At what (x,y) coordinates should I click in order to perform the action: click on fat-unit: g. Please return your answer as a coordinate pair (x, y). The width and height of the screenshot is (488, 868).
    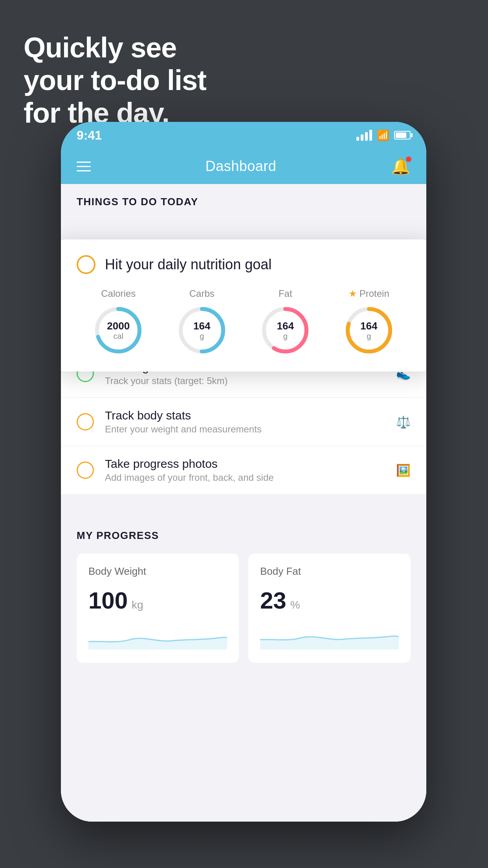
    Looking at the image, I should click on (285, 336).